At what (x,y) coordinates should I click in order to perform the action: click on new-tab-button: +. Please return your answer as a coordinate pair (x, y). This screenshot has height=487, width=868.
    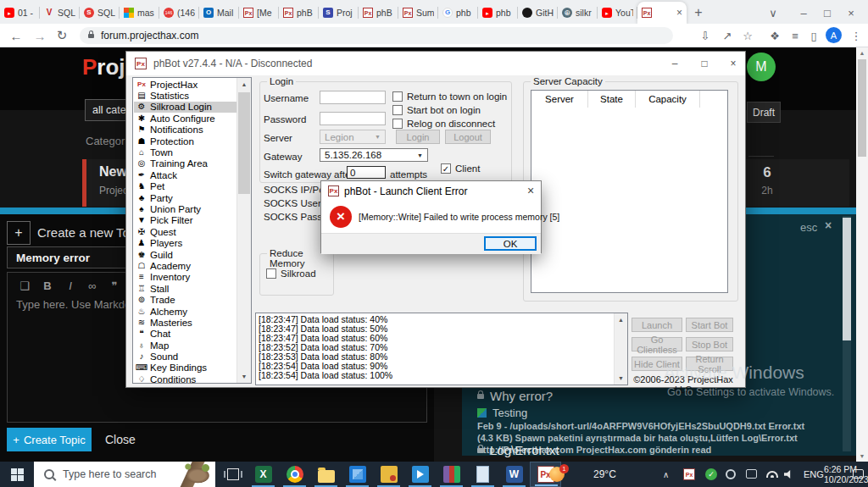
    Looking at the image, I should click on (698, 13).